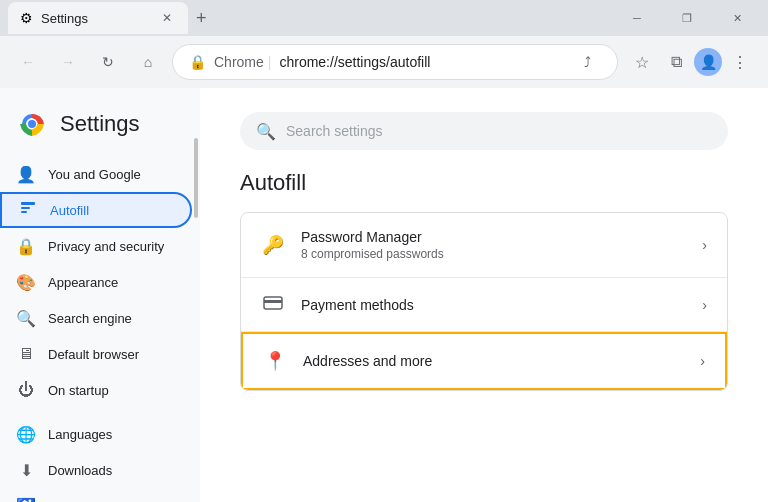 Image resolution: width=768 pixels, height=502 pixels. I want to click on omnibox-actions: ⤴, so click(587, 62).